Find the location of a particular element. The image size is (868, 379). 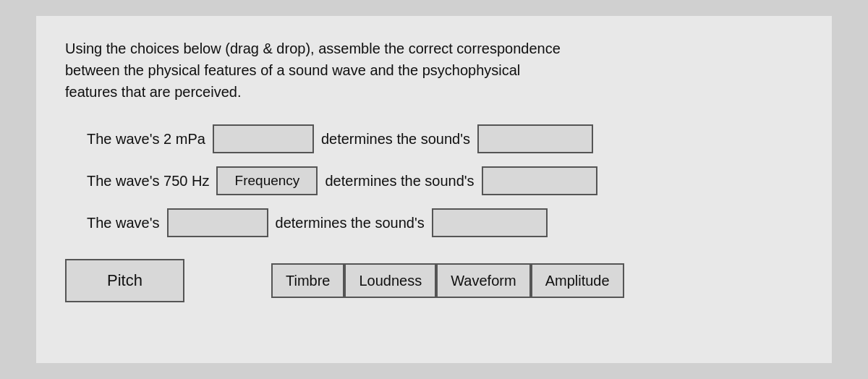

waveform-drag-item: Waveform is located at coordinates (483, 281).